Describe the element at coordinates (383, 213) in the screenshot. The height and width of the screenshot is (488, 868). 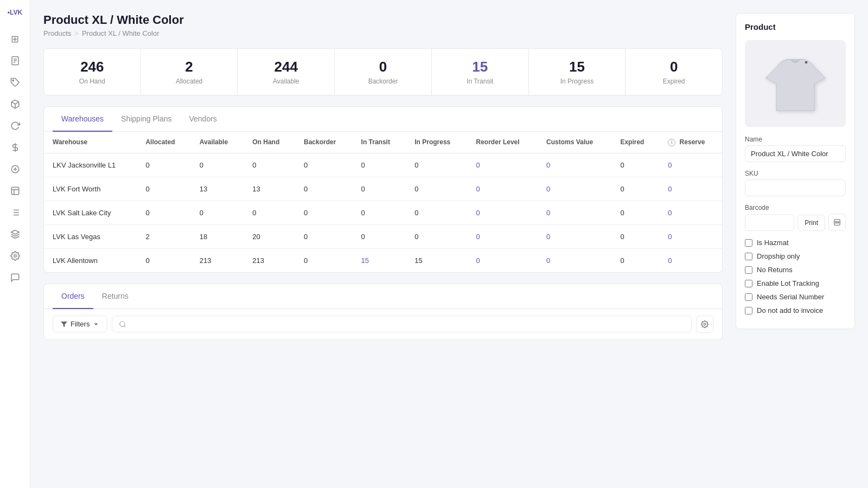
I see `table-row: LVK Salt Lake City 0 0 0 0 0 0 0 0 0 0` at that location.